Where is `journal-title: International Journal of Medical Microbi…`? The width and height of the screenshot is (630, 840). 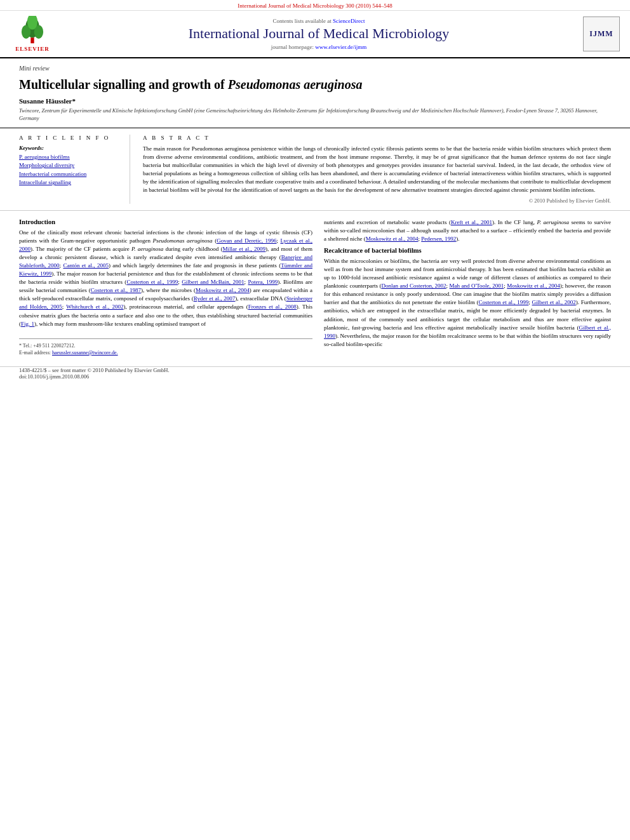
journal-title: International Journal of Medical Microbi… is located at coordinates (319, 34).